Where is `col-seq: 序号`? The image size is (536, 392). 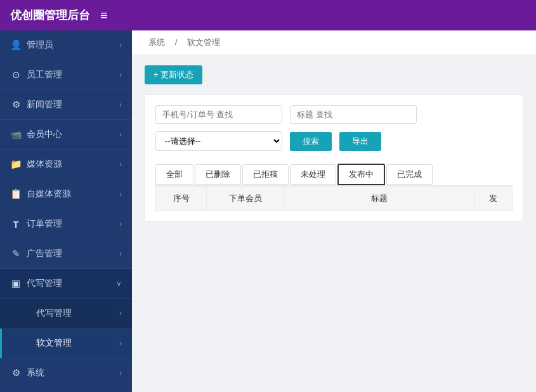
col-seq: 序号 is located at coordinates (181, 199).